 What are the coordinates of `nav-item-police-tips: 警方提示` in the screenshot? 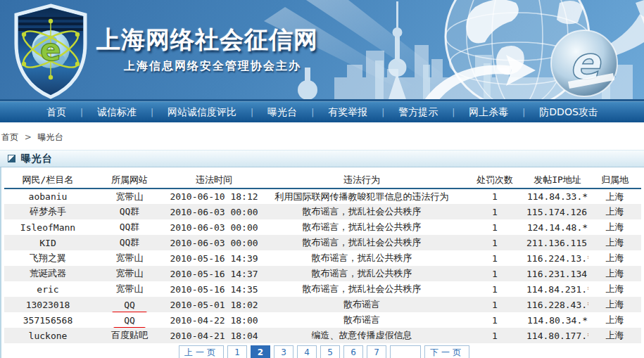 It's located at (418, 113).